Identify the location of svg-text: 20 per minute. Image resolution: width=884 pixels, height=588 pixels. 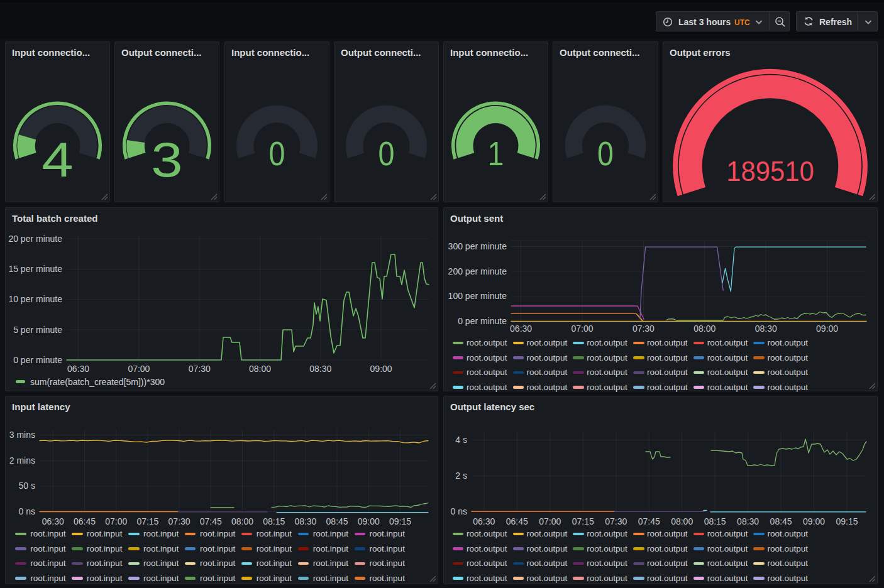
(35, 239).